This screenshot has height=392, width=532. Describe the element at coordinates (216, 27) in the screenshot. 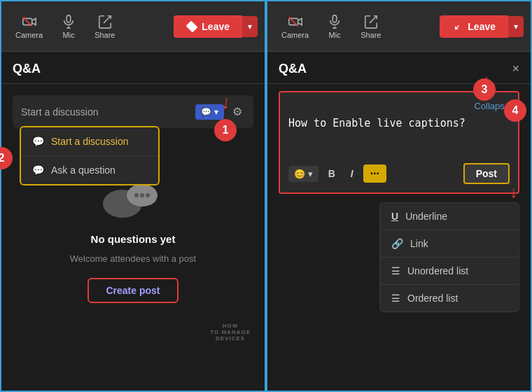

I see `leave-label: Leave` at that location.